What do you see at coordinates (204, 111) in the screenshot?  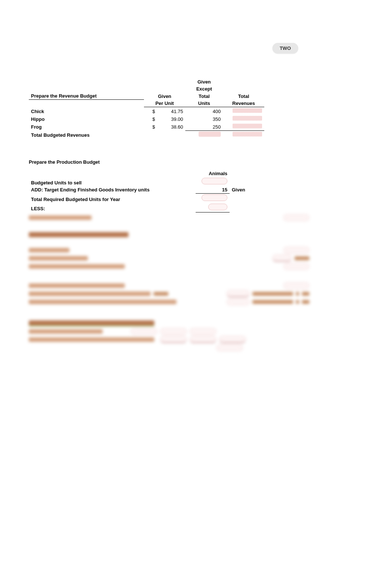 I see `row-units: 400` at bounding box center [204, 111].